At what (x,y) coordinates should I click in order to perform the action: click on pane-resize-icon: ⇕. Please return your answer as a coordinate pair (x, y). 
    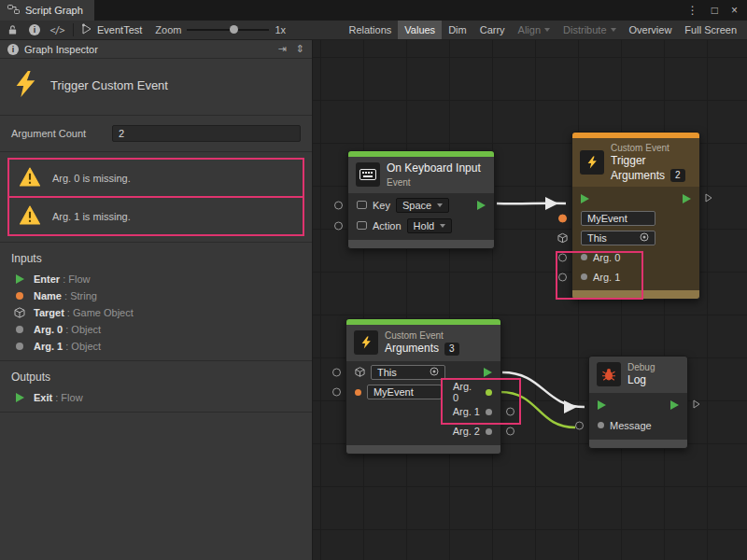
    Looking at the image, I should click on (301, 49).